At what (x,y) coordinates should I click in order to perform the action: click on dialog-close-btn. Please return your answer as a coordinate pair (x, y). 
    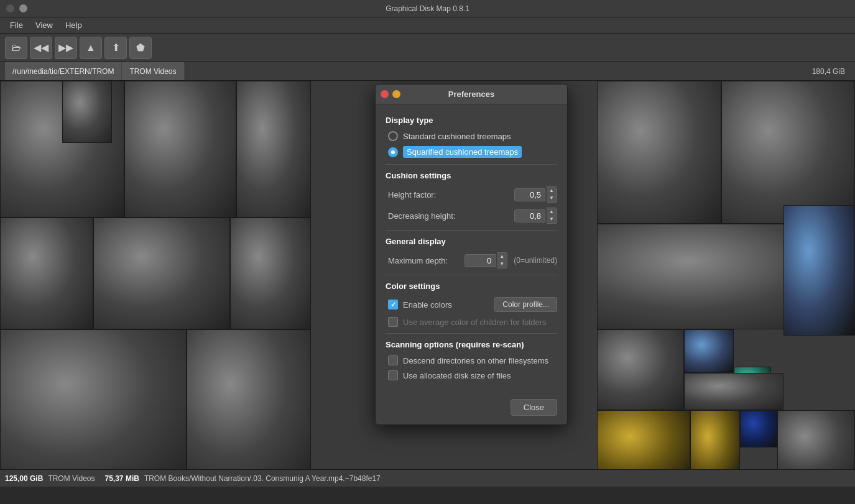
    Looking at the image, I should click on (384, 94).